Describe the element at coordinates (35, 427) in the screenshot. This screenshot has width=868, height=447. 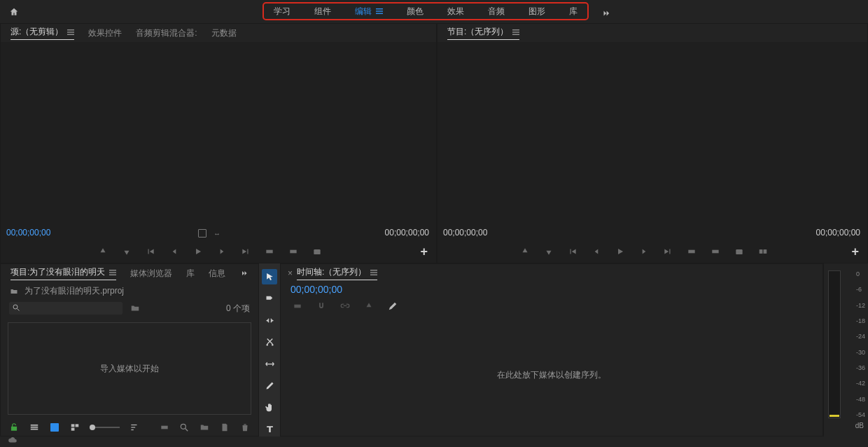
I see `list-view-button` at that location.